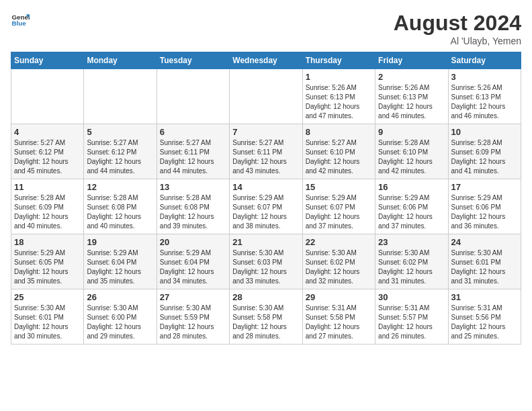 This screenshot has width=532, height=411. Describe the element at coordinates (266, 28) in the screenshot. I see `page-header: General Blue August 2024 Al 'Ulayb, Yeme…` at that location.